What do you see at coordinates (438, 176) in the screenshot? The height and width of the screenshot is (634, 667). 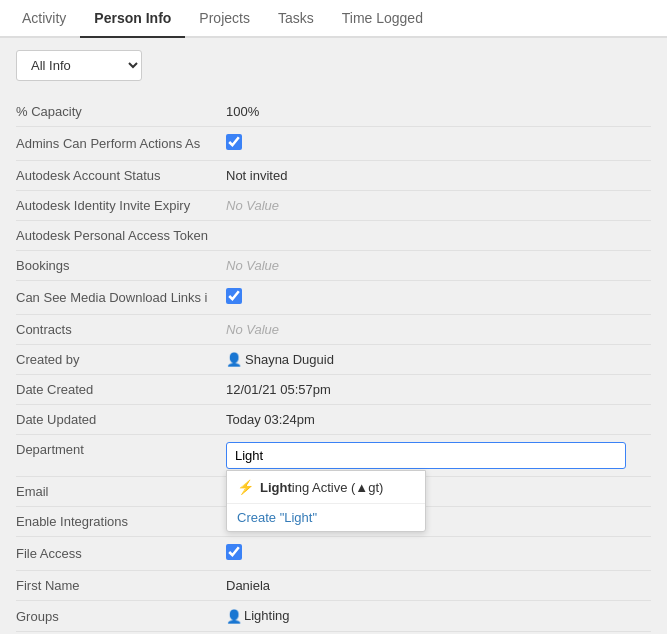 I see `row-value-autodesk-status: Not invited` at bounding box center [438, 176].